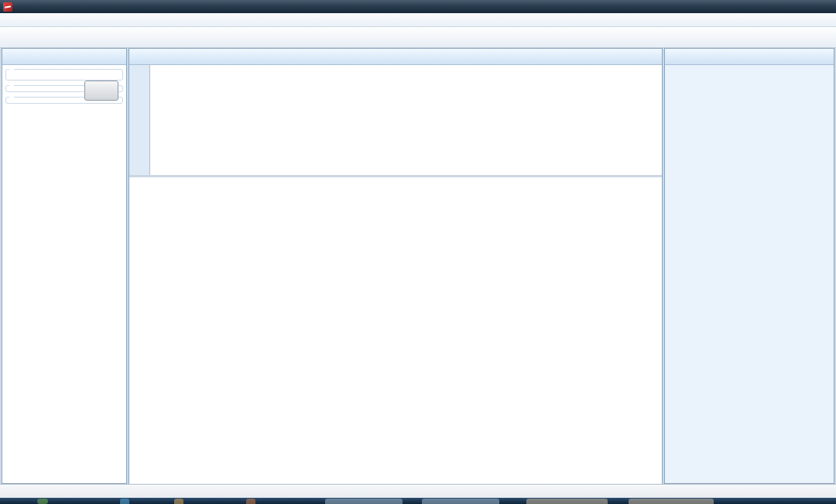 The height and width of the screenshot is (504, 836). I want to click on info-panel-body, so click(64, 274).